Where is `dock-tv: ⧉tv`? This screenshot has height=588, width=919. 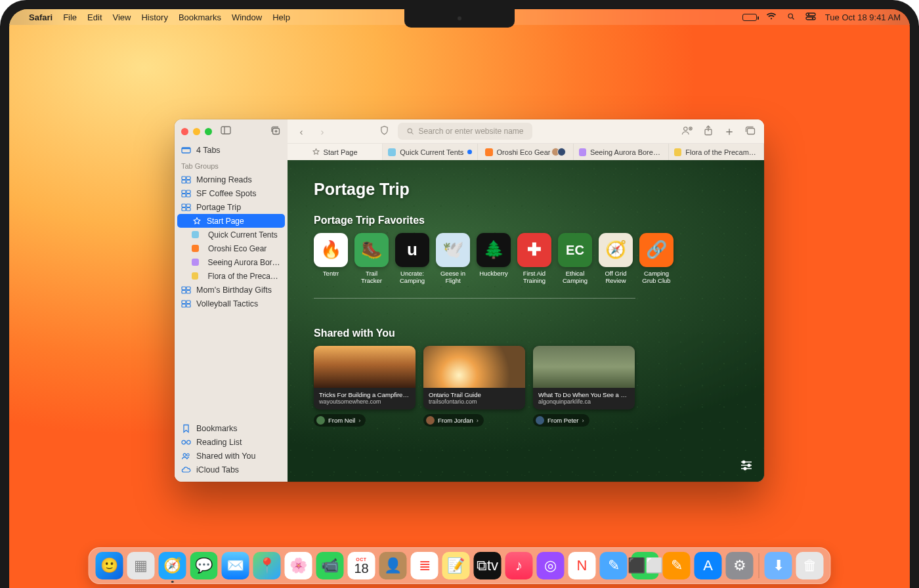
dock-tv: ⧉tv is located at coordinates (488, 566).